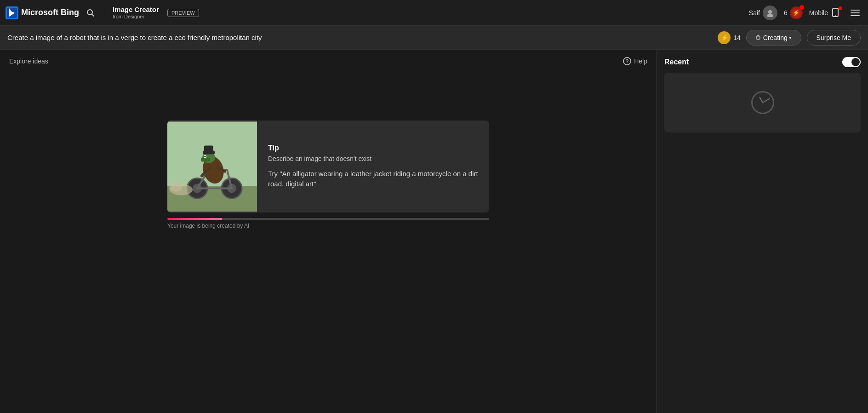 The width and height of the screenshot is (868, 413). What do you see at coordinates (762, 62) in the screenshot?
I see `sidebar-header: Recent` at bounding box center [762, 62].